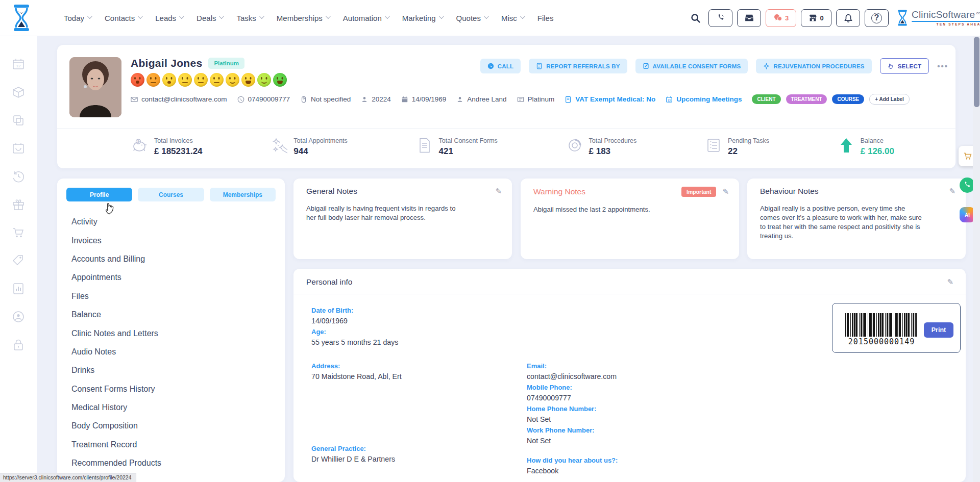 The width and height of the screenshot is (980, 482). I want to click on client-owner: Andree Land, so click(481, 99).